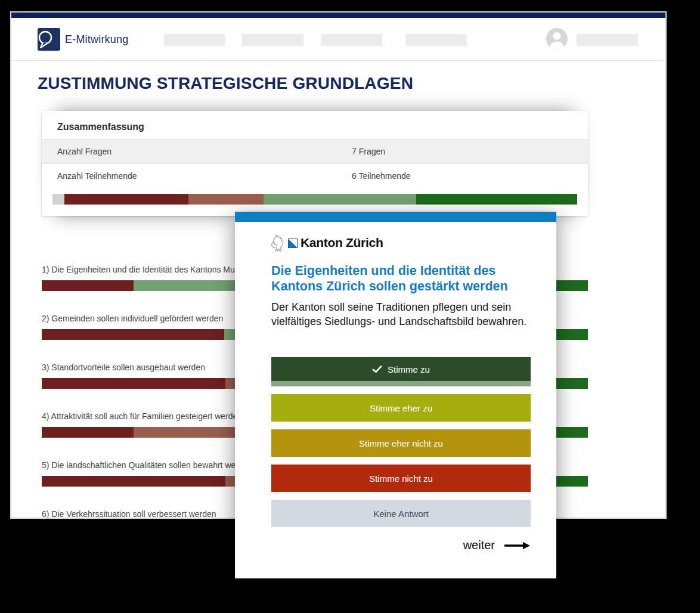 The image size is (700, 613). I want to click on summary-stacked-bar, so click(315, 199).